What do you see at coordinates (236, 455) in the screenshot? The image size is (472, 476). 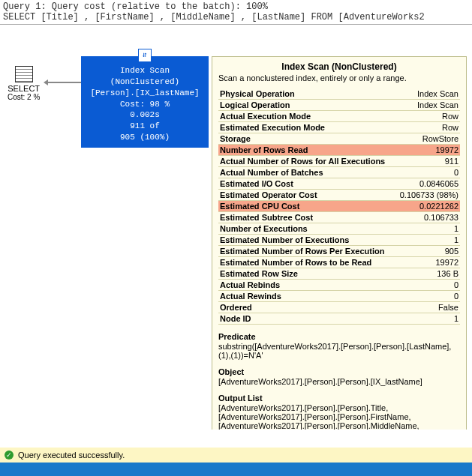 I see `status-bar: ✓ Query executed successfully.` at bounding box center [236, 455].